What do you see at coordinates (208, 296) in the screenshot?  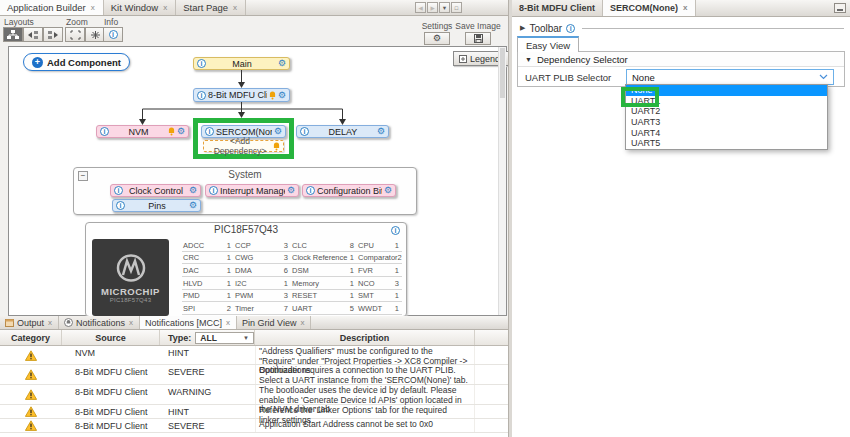 I see `peripheral-cell: PMD1` at bounding box center [208, 296].